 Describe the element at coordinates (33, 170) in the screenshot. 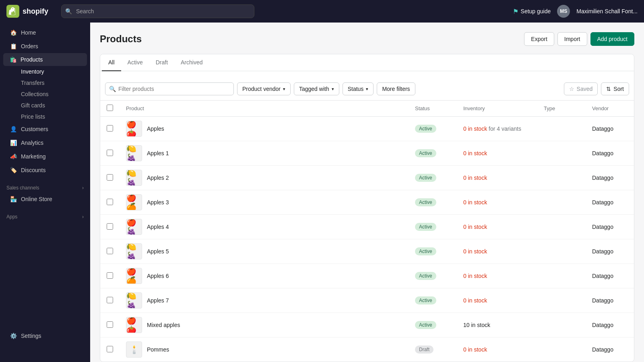

I see `sidebar-item-label: Discounts` at that location.